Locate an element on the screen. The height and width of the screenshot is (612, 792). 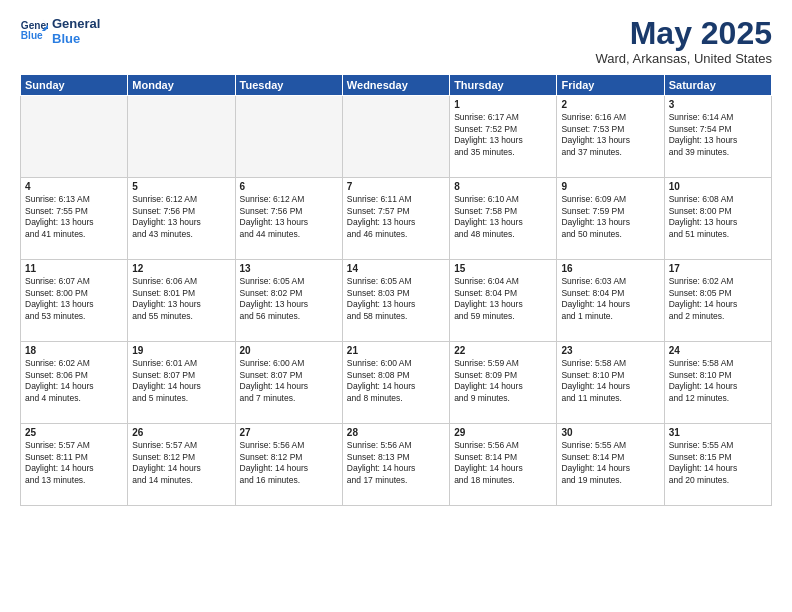
cell-info: Sunrise: 5:56 AM Sunset: 8:14 PM Dayligh… is located at coordinates (503, 463).